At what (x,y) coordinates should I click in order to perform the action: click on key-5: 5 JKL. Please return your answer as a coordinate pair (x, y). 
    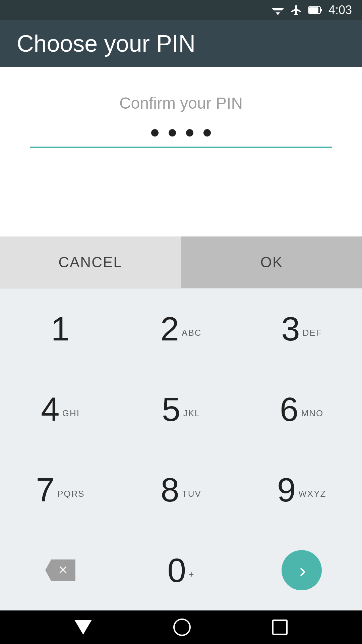
    Looking at the image, I should click on (181, 409).